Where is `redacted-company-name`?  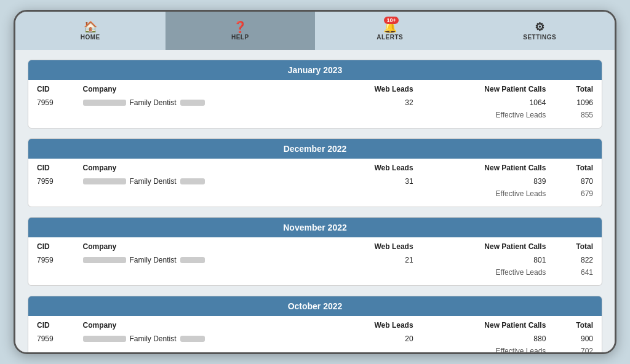
redacted-company-name is located at coordinates (105, 103).